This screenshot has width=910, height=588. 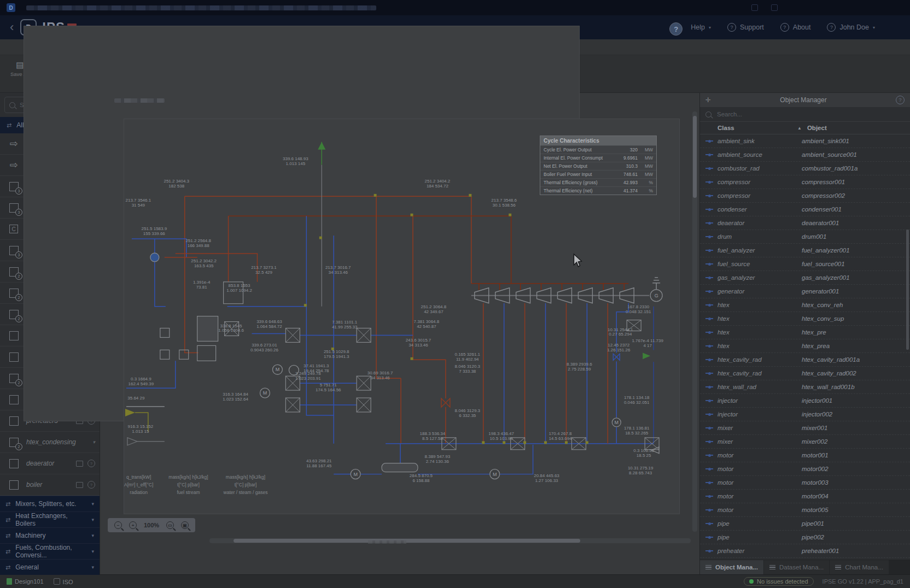 I want to click on object-row: ambient_source ambient_source001, so click(x=805, y=155).